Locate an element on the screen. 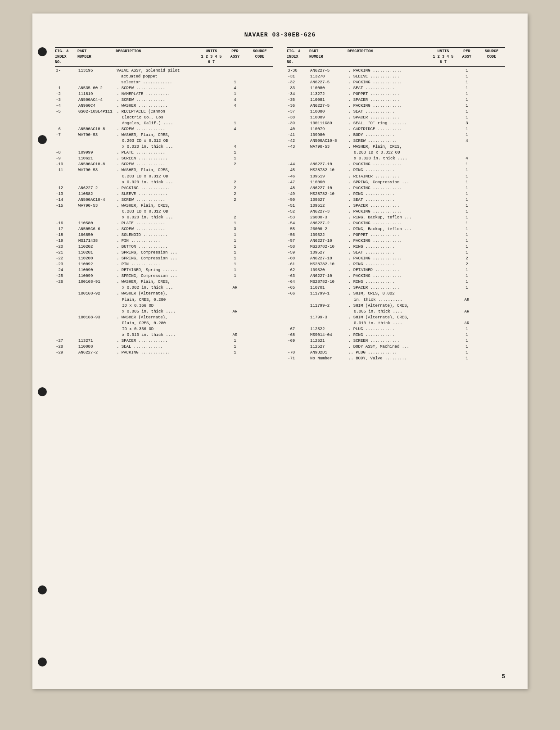 This screenshot has width=560, height=730. th-part-number-r: PARTNUMBER is located at coordinates (329, 57).